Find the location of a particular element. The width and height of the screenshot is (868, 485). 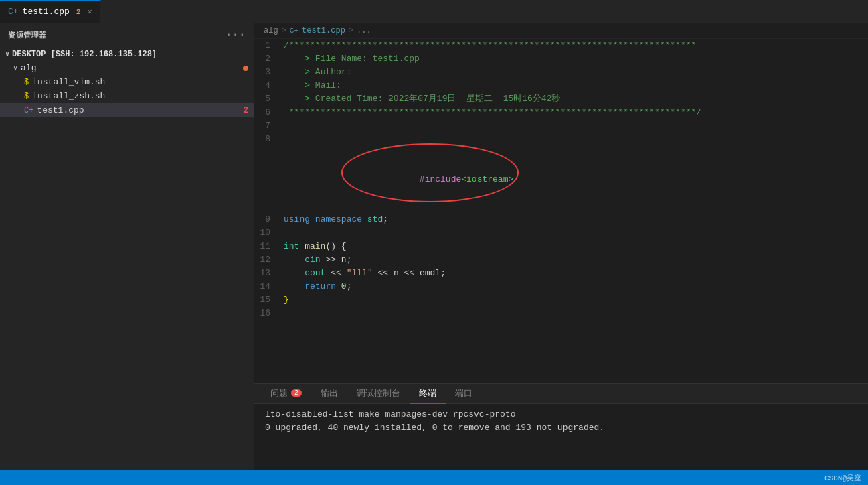

line-number: 6 is located at coordinates (268, 113).